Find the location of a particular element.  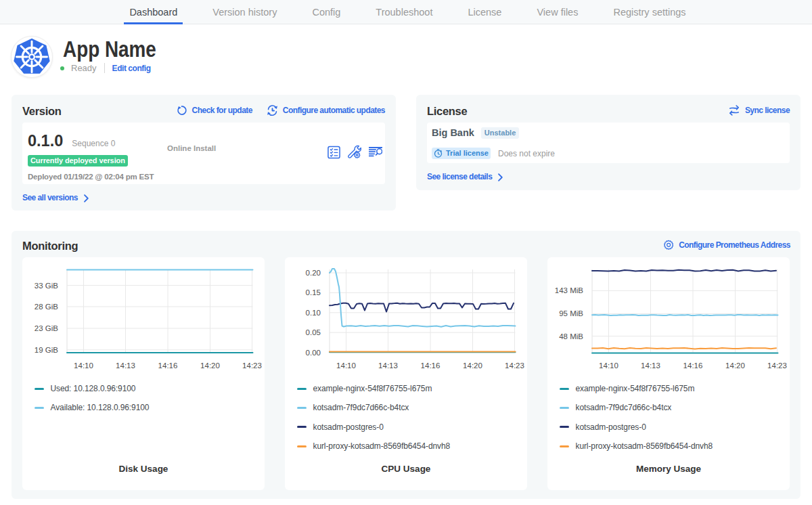

svg-text: 0.00 is located at coordinates (313, 353).